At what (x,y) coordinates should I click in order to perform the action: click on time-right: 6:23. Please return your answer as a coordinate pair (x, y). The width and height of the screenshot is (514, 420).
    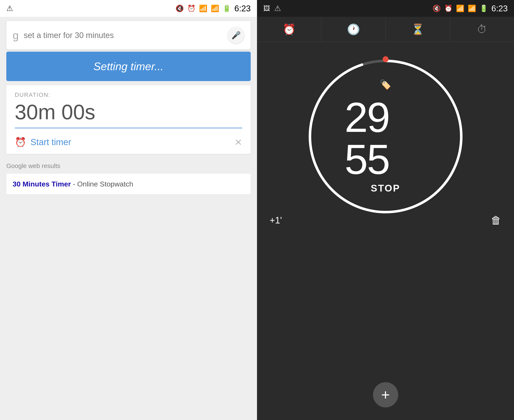
    Looking at the image, I should click on (499, 9).